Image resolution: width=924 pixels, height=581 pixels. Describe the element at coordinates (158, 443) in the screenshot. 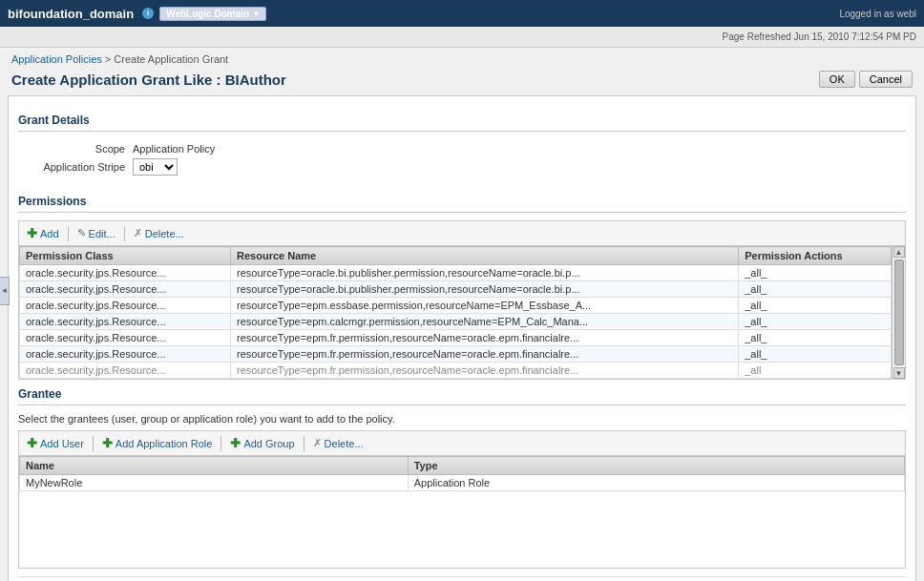

I see `add-application-role-button: ✚ Add Application Role` at that location.